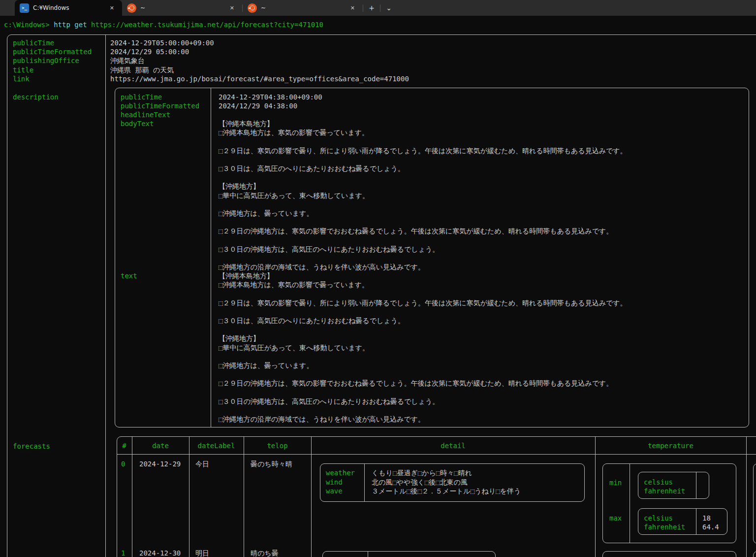  Describe the element at coordinates (446, 491) in the screenshot. I see `value-wave: ３メートル⬚後⬚２．５メートル⬚うねり⬚を伴う` at that location.